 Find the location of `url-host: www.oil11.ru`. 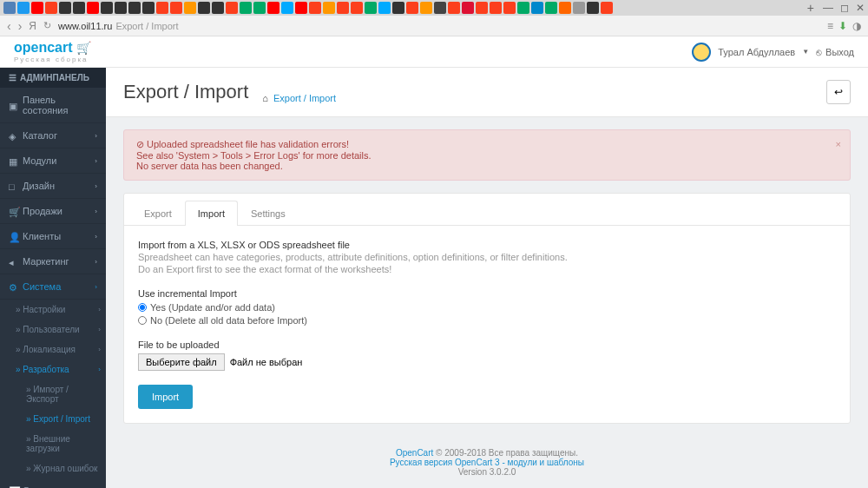

url-host: www.oil11.ru is located at coordinates (85, 26).